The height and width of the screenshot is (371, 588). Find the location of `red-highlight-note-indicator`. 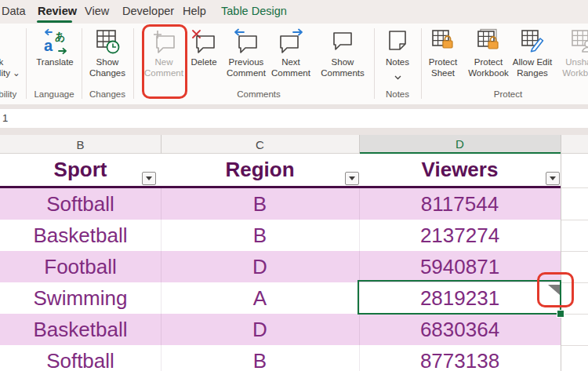

red-highlight-note-indicator is located at coordinates (555, 290).